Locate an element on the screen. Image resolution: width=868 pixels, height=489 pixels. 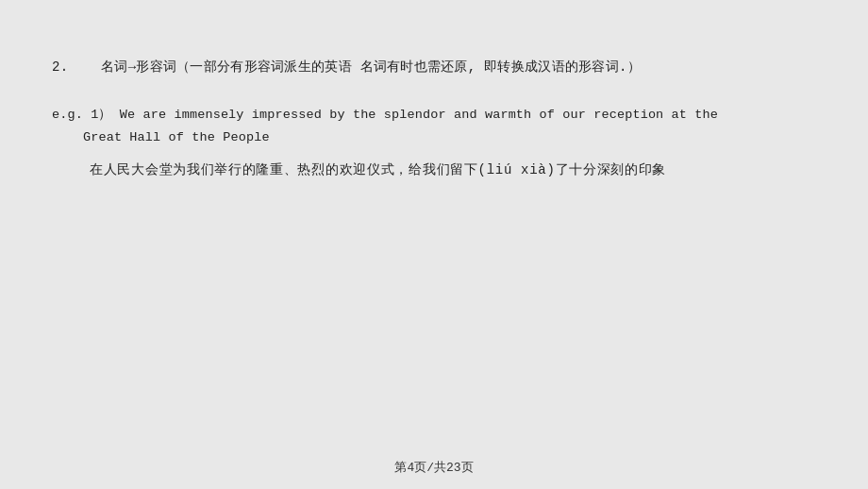
example-english-line2: Great Hall of the People is located at coordinates (176, 138).